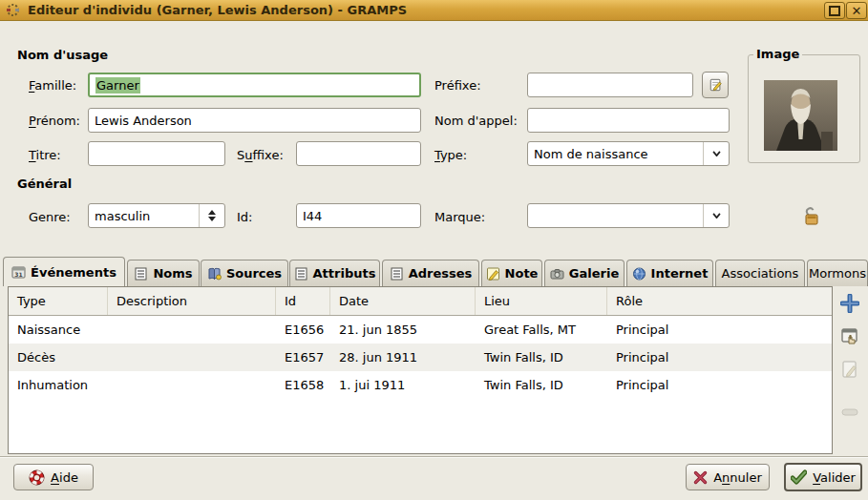 Image resolution: width=868 pixels, height=500 pixels. I want to click on svg-text: 31, so click(18, 275).